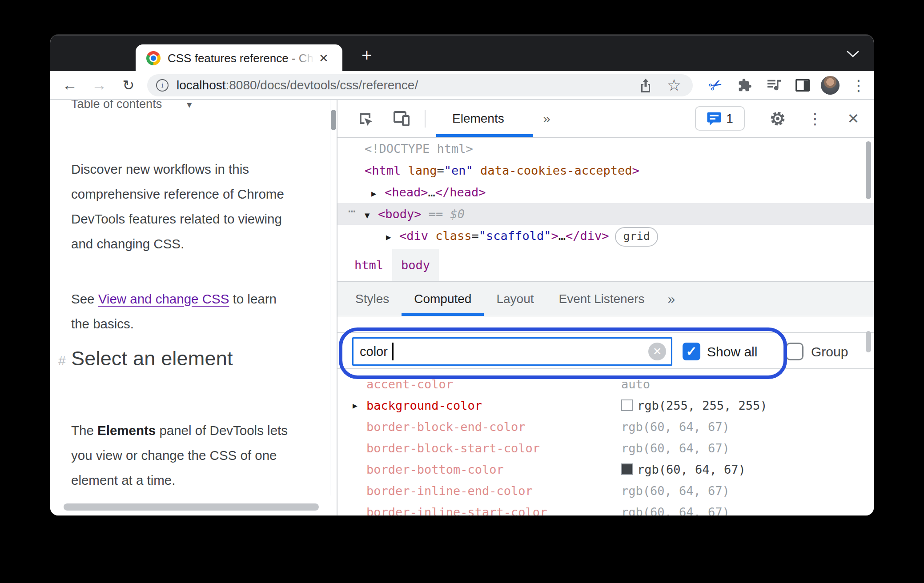 The height and width of the screenshot is (583, 924). Describe the element at coordinates (774, 85) in the screenshot. I see `media-playlist-icon` at that location.